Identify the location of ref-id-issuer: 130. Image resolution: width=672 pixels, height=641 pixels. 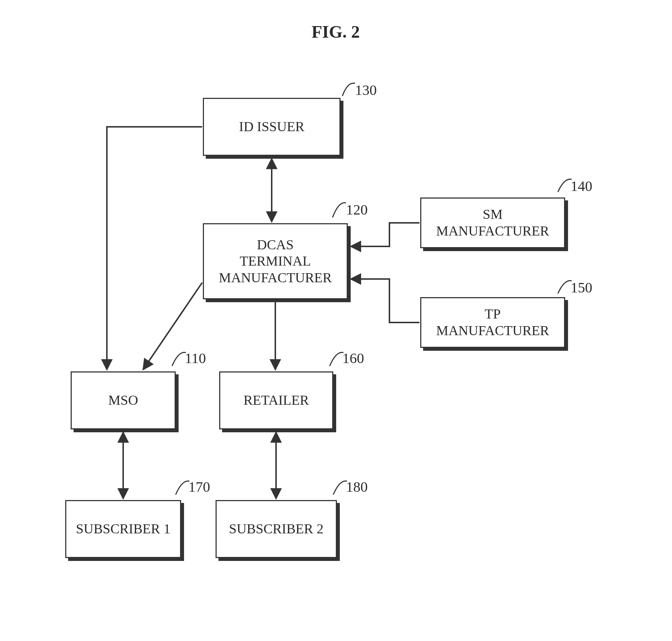
(366, 90).